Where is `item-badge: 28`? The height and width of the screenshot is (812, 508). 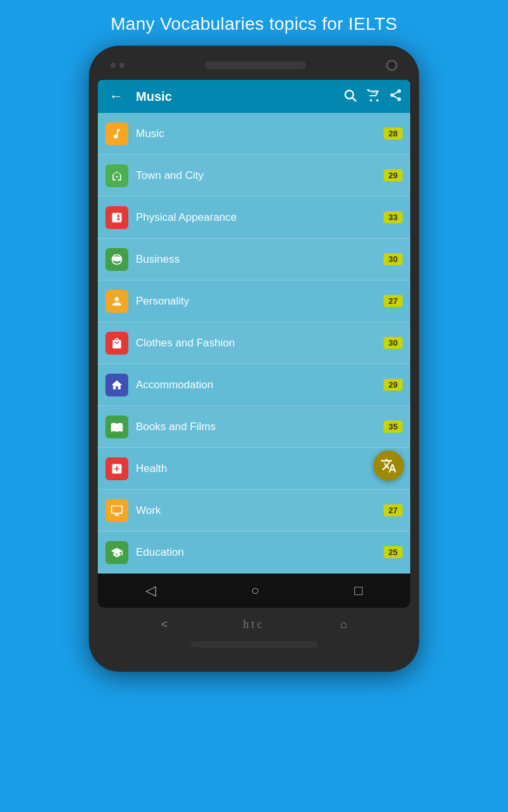 item-badge: 28 is located at coordinates (393, 133).